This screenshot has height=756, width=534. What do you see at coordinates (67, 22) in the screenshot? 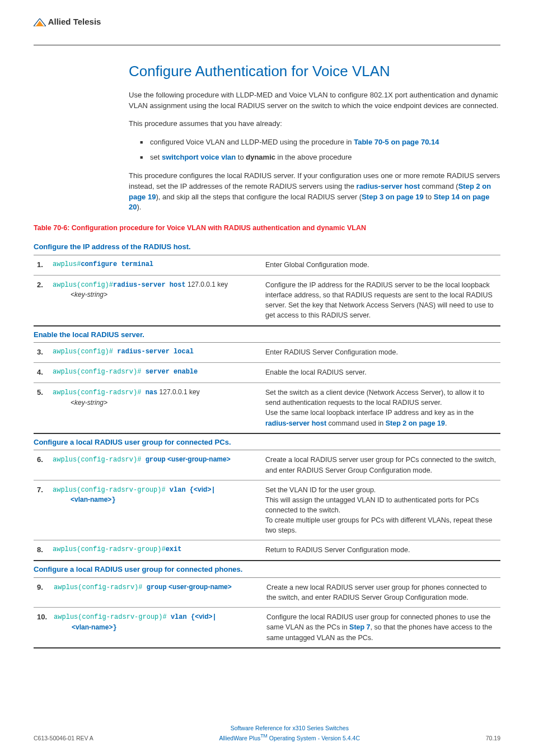
I see `brand-logo: Allied Telesis` at bounding box center [67, 22].